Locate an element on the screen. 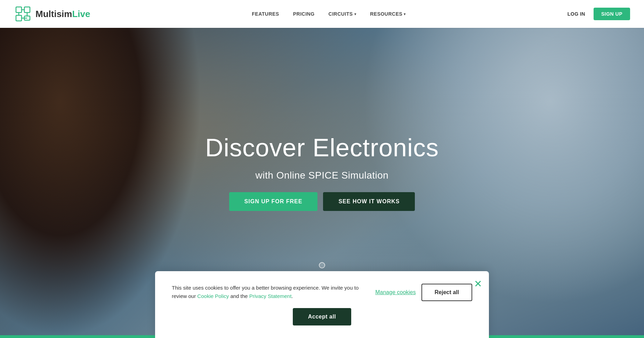 This screenshot has height=338, width=644. hero-title: Discover Electronics is located at coordinates (322, 148).